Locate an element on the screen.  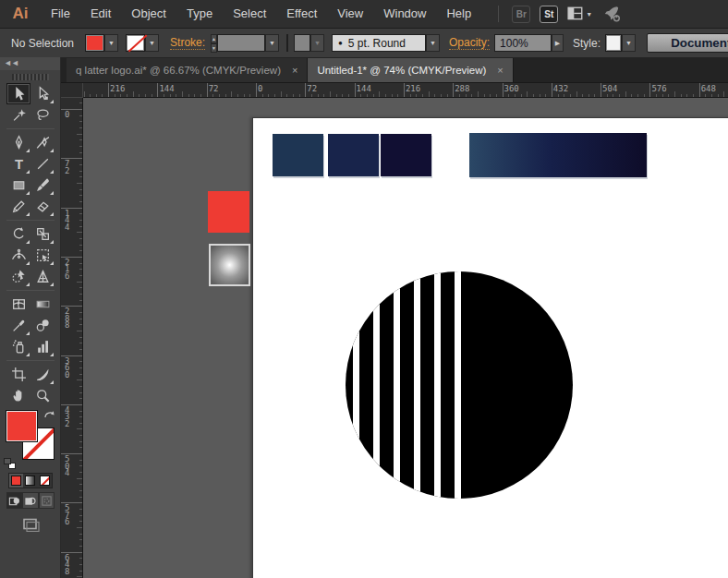
radial-gradient-square is located at coordinates (229, 265).